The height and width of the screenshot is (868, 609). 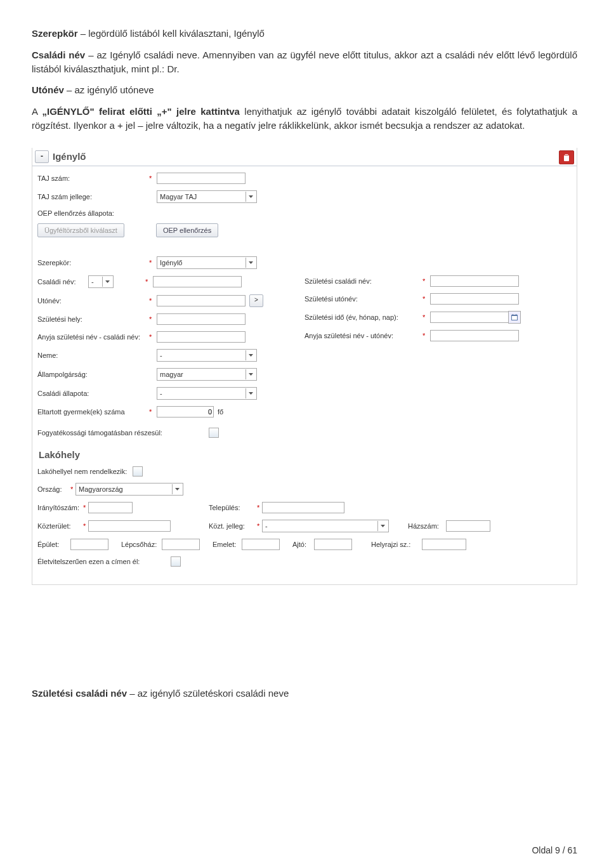 I want to click on hrsz-input, so click(x=444, y=544).